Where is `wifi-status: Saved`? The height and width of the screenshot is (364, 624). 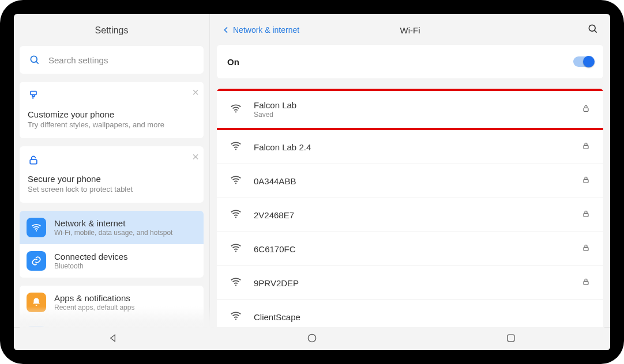 wifi-status: Saved is located at coordinates (418, 115).